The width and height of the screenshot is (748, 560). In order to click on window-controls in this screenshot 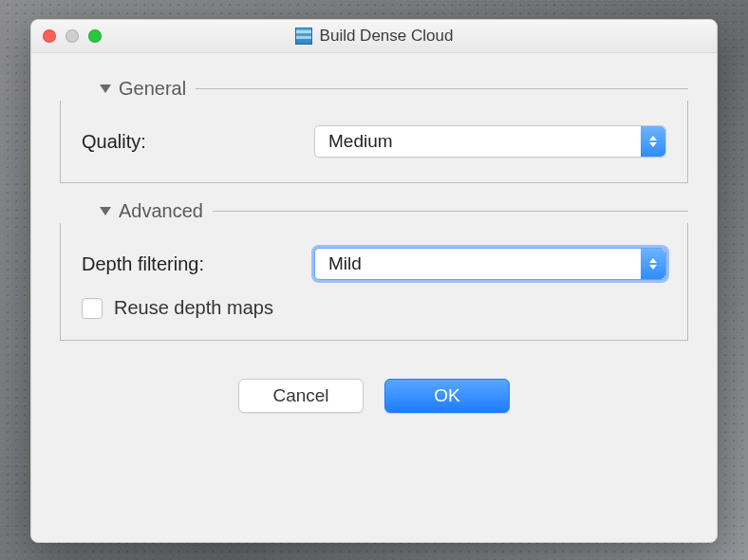, I will do `click(72, 36)`.